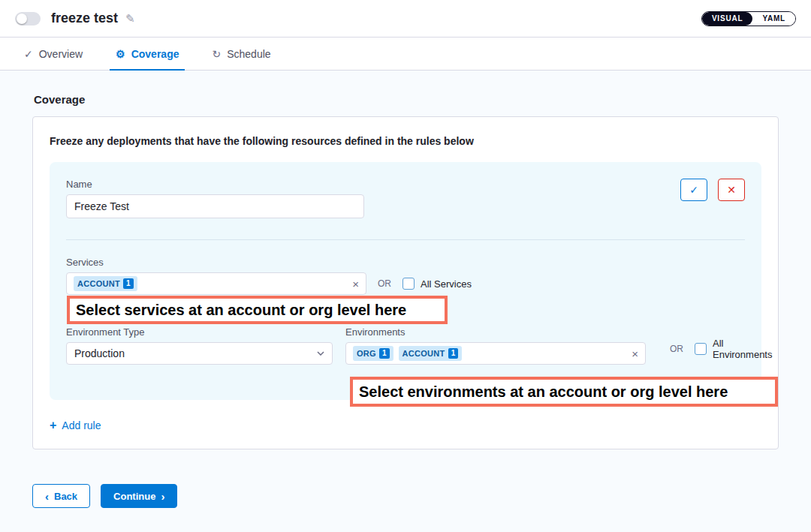  What do you see at coordinates (409, 284) in the screenshot?
I see `all-services-checkbox` at bounding box center [409, 284].